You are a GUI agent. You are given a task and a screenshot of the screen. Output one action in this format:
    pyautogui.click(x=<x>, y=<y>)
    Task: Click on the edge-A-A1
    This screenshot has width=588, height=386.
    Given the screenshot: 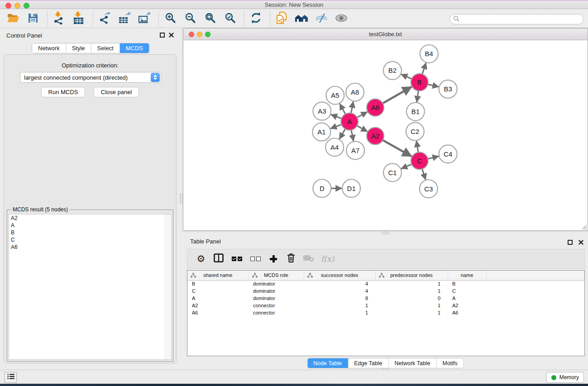 What is the action you would take?
    pyautogui.click(x=336, y=126)
    